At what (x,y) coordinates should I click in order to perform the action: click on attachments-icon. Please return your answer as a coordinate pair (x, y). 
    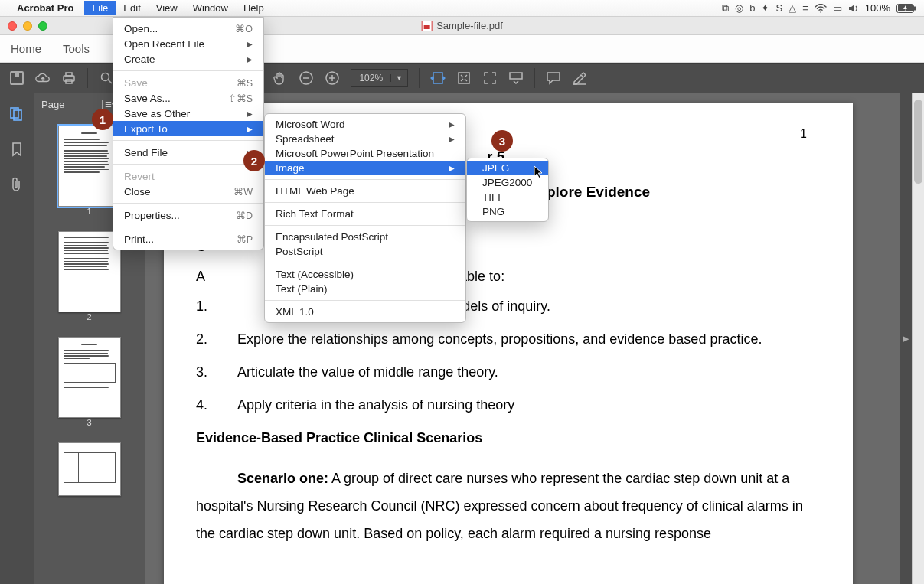
    Looking at the image, I should click on (17, 184).